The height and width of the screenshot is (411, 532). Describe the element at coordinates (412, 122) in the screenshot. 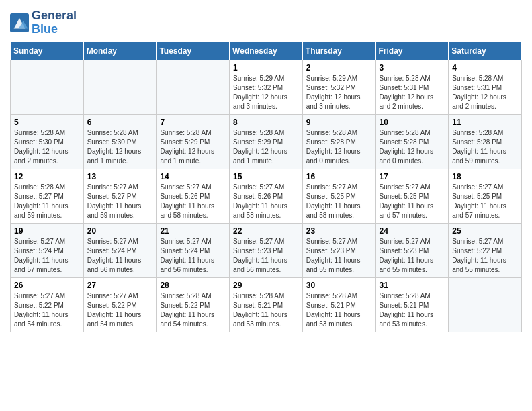

I see `day-number: 10` at that location.